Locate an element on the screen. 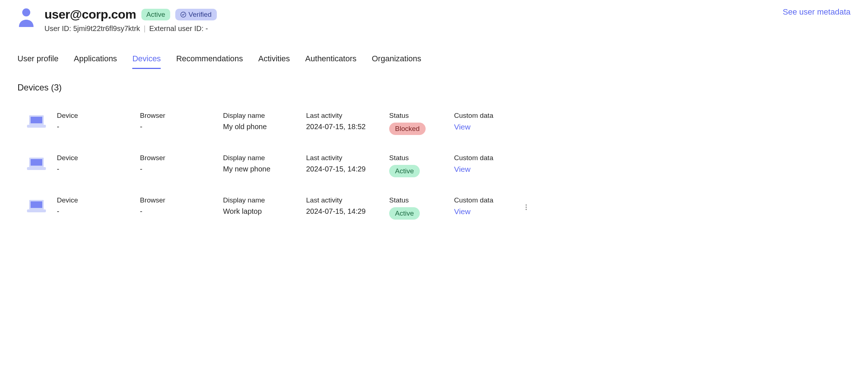  more-actions-button is located at coordinates (530, 208).